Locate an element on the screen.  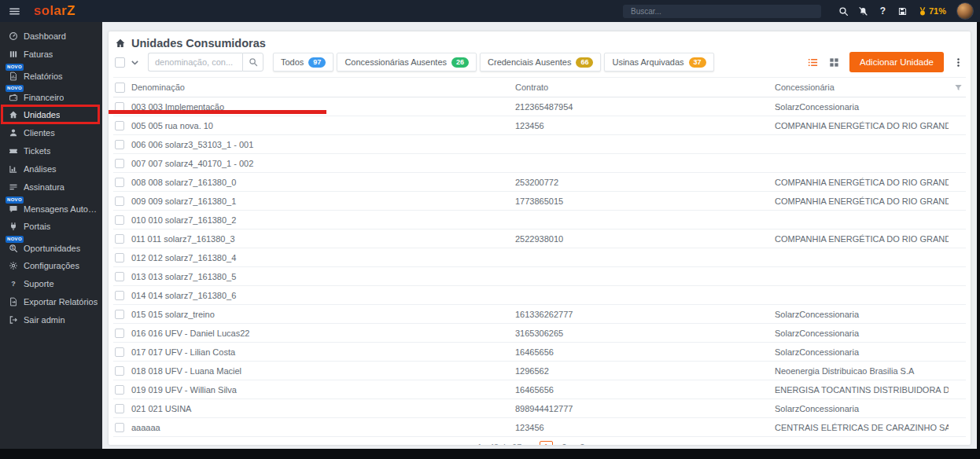
pagination-next-icon is located at coordinates (598, 445).